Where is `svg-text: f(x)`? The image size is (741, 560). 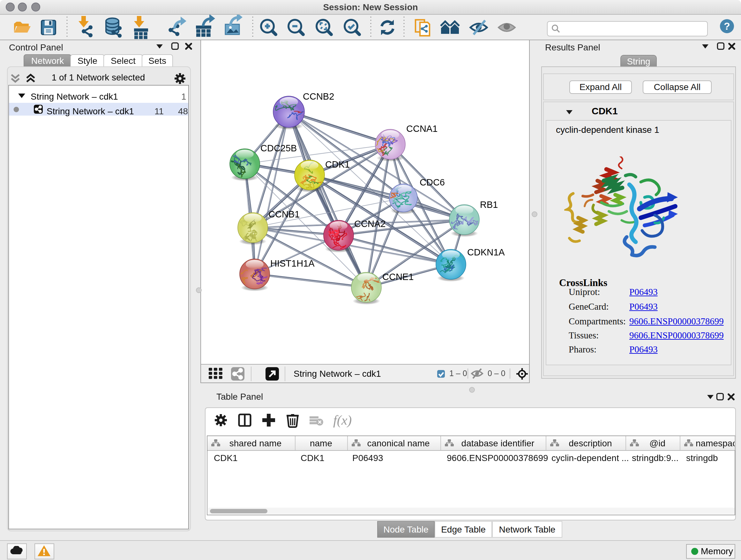 svg-text: f(x) is located at coordinates (342, 420).